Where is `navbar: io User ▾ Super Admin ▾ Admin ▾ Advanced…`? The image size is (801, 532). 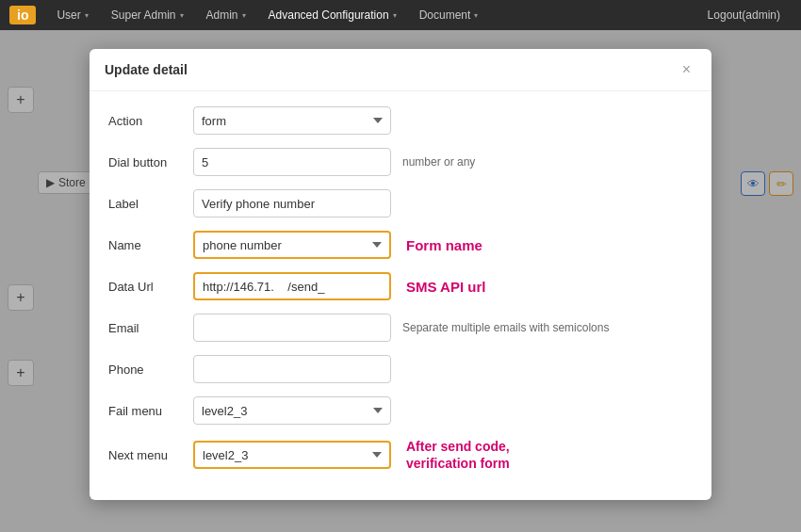
navbar: io User ▾ Super Admin ▾ Admin ▾ Advanced… is located at coordinates (400, 15).